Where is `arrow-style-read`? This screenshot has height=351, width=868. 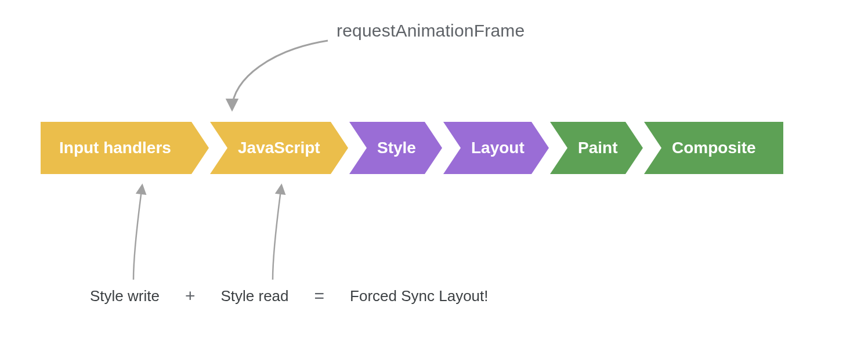
arrow-style-read is located at coordinates (277, 233).